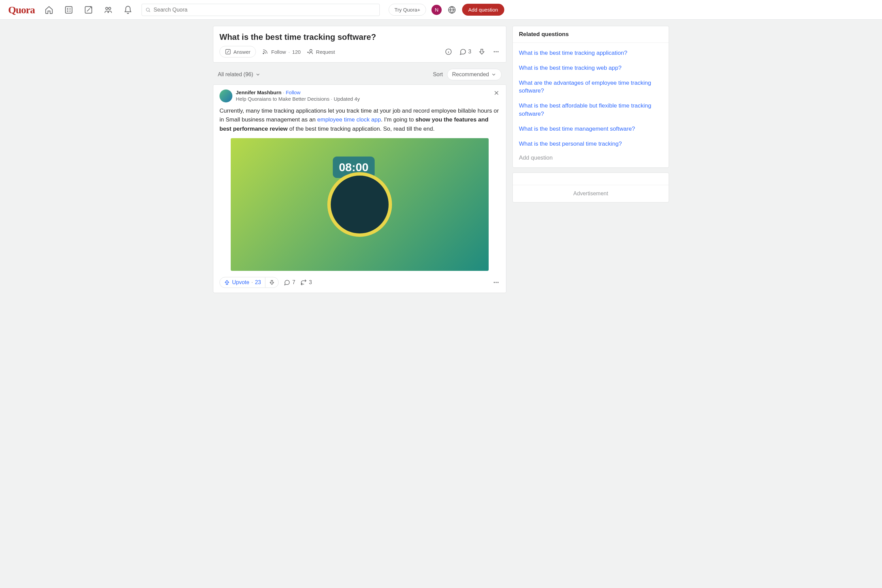 Image resolution: width=882 pixels, height=588 pixels. I want to click on follow-count: 120, so click(296, 52).